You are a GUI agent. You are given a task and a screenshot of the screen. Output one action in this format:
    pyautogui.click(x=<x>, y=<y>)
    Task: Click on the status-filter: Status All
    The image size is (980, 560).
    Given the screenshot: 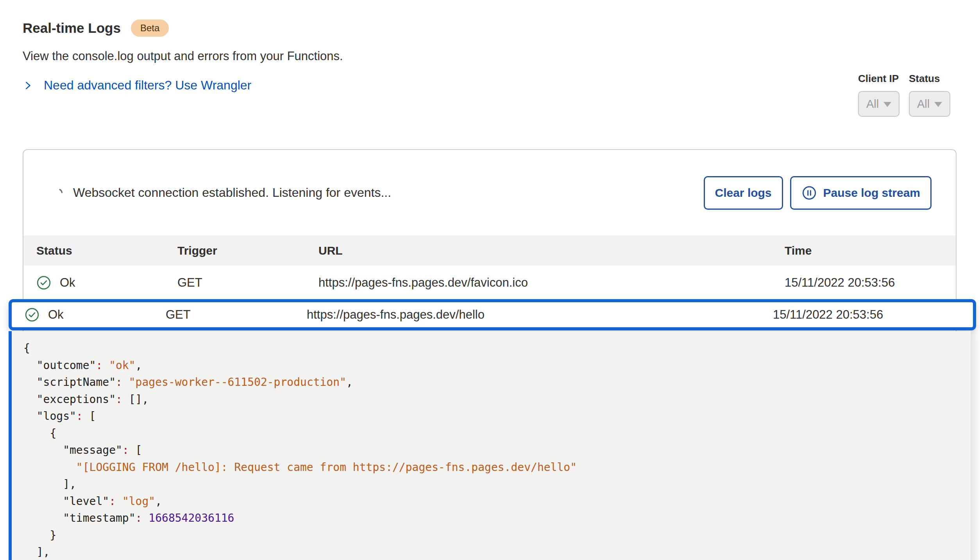 What is the action you would take?
    pyautogui.click(x=930, y=95)
    